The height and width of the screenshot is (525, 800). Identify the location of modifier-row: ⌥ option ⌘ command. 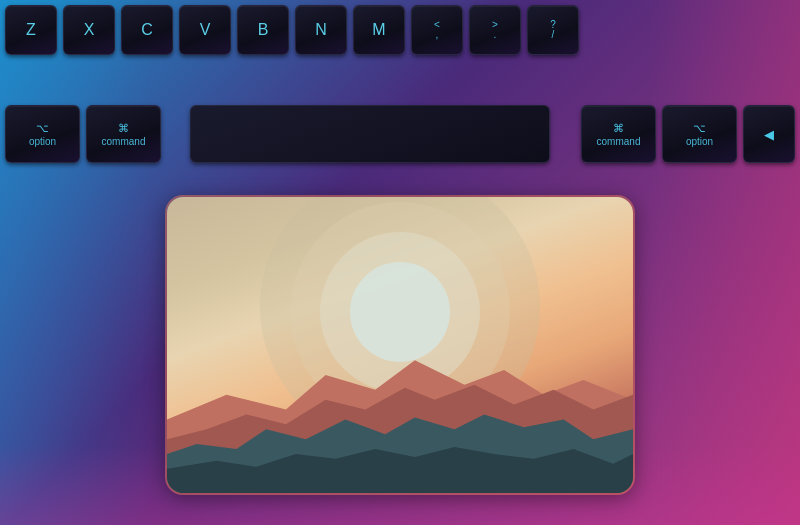
(83, 134).